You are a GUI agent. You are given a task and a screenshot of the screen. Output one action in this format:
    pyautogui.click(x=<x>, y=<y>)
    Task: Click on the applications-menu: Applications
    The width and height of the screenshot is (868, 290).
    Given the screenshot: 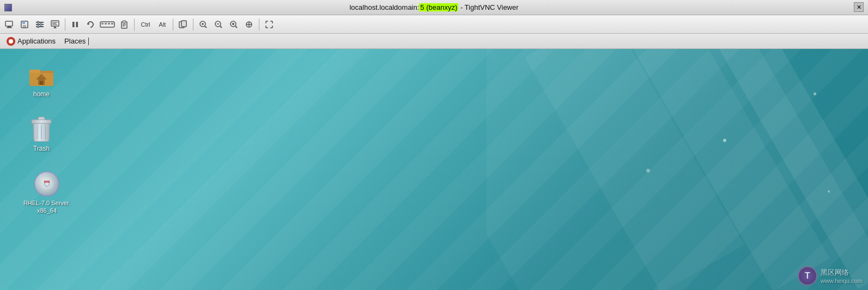 What is the action you would take?
    pyautogui.click(x=31, y=41)
    